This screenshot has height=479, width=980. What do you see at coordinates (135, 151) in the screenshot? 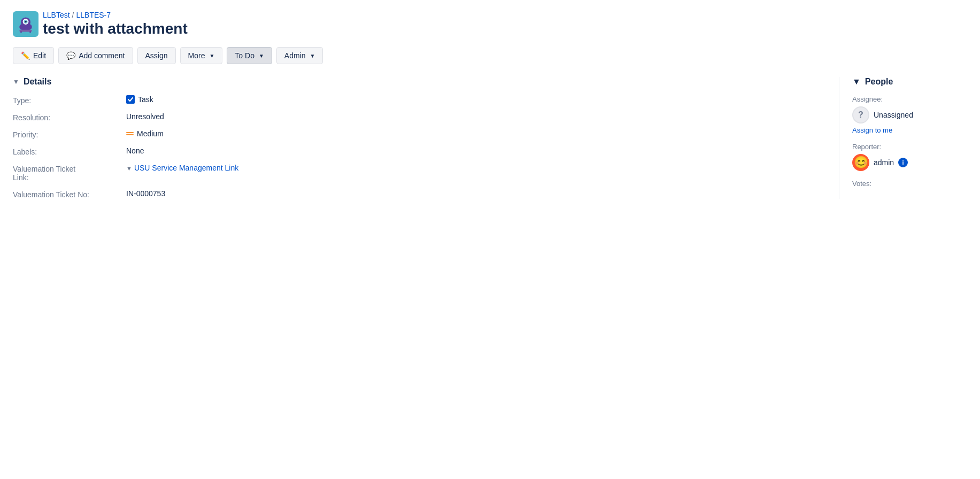
I see `labels-text: None` at bounding box center [135, 151].